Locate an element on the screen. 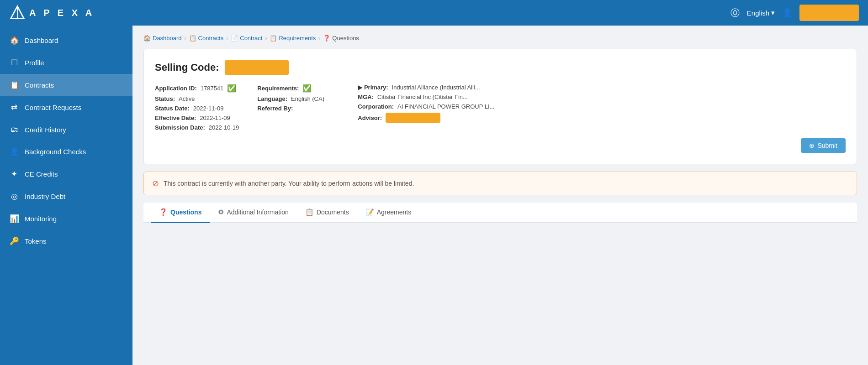 This screenshot has height=365, width=868. sidebar-label-tokens: Tokens is located at coordinates (36, 241).